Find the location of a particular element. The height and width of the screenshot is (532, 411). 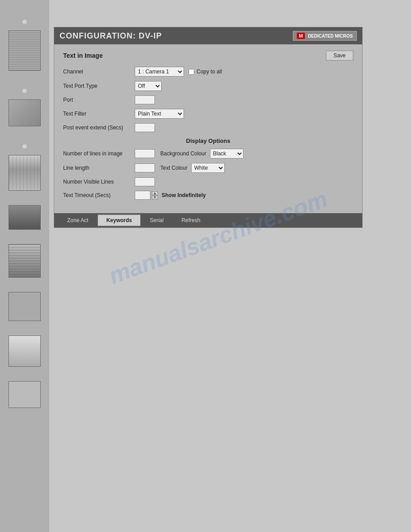

config-header: CONFIGURATION: DV-IP M DEDICATED MICROS is located at coordinates (208, 36).